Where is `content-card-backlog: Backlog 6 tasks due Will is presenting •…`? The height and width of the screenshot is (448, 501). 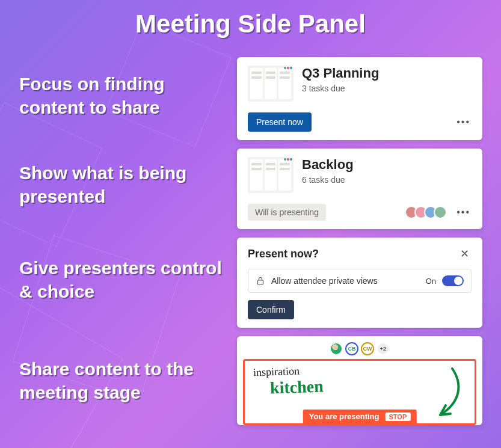 content-card-backlog: Backlog 6 tasks due Will is presenting •… is located at coordinates (360, 189).